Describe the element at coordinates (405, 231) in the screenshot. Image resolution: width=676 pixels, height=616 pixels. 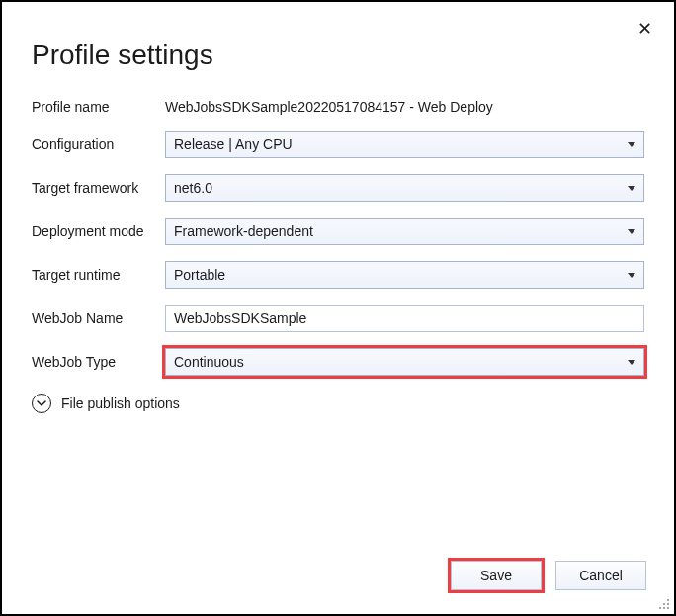
I see `select-deployment-mode: Framework-dependent` at that location.